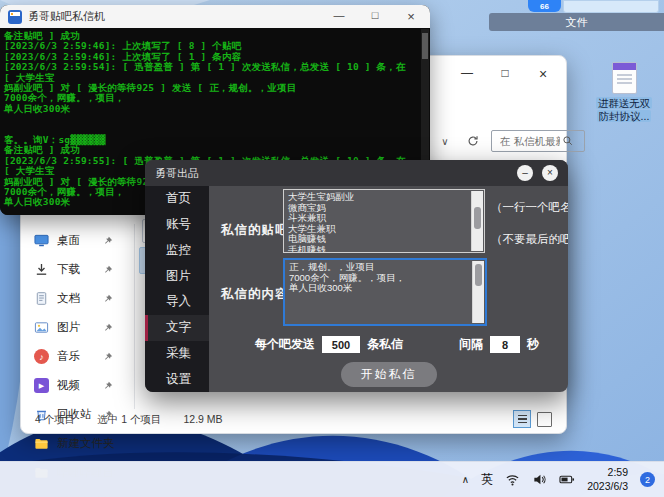 This screenshot has width=664, height=497. I want to click on nav-images: 图片, so click(177, 276).